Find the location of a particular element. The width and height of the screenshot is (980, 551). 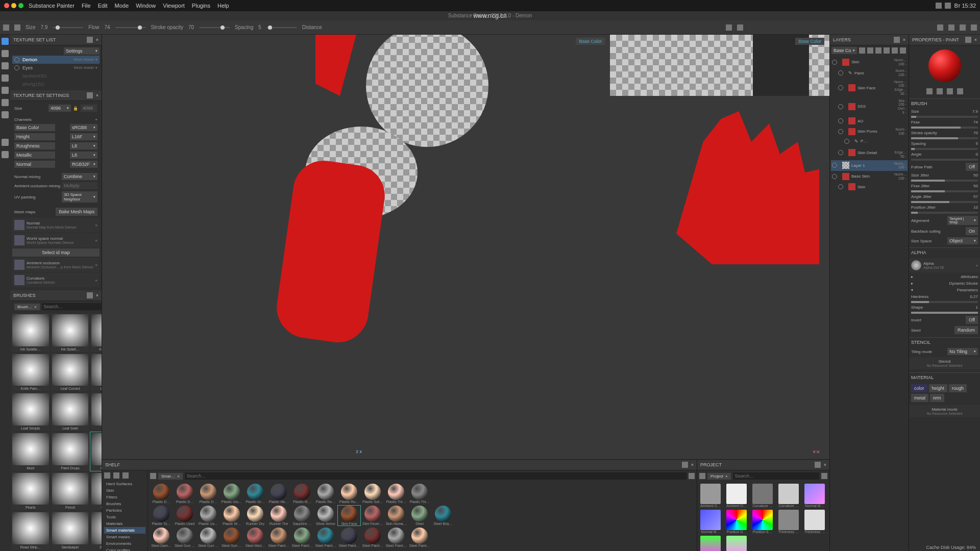

angle-jitter-slider is located at coordinates (944, 202).